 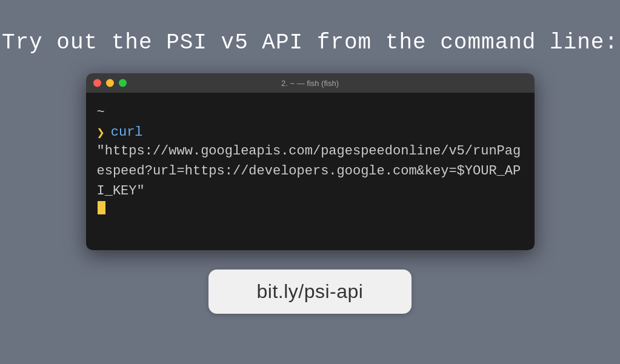 I want to click on prompt-arrow-icon: ❯, so click(x=101, y=133).